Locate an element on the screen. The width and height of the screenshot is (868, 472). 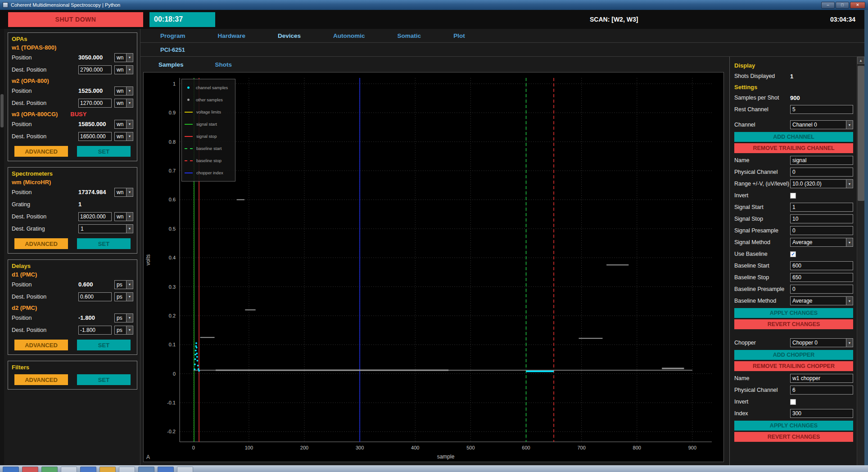
remove-trailing-chopper-button: REMOVE TRAILING CHOPPER is located at coordinates (794, 366).